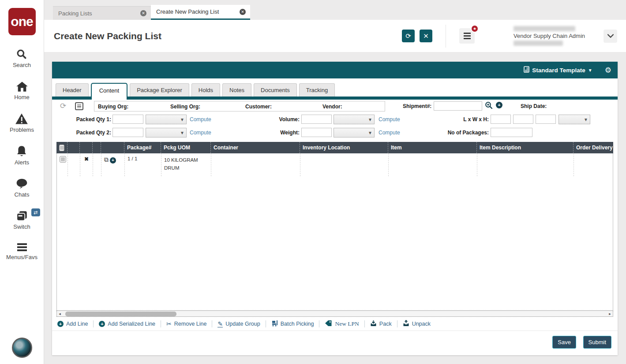  What do you see at coordinates (22, 220) in the screenshot?
I see `sidebar-item-switch: ⇄ Switch` at bounding box center [22, 220].